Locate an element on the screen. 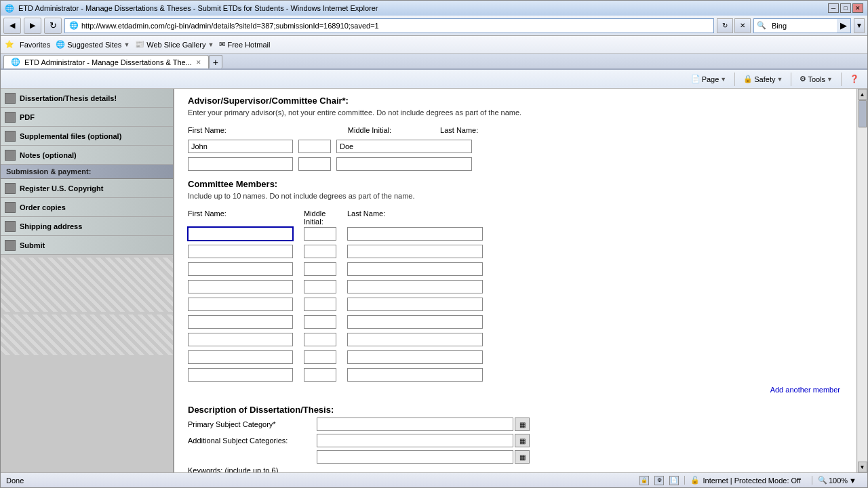  search-input is located at coordinates (803, 26).